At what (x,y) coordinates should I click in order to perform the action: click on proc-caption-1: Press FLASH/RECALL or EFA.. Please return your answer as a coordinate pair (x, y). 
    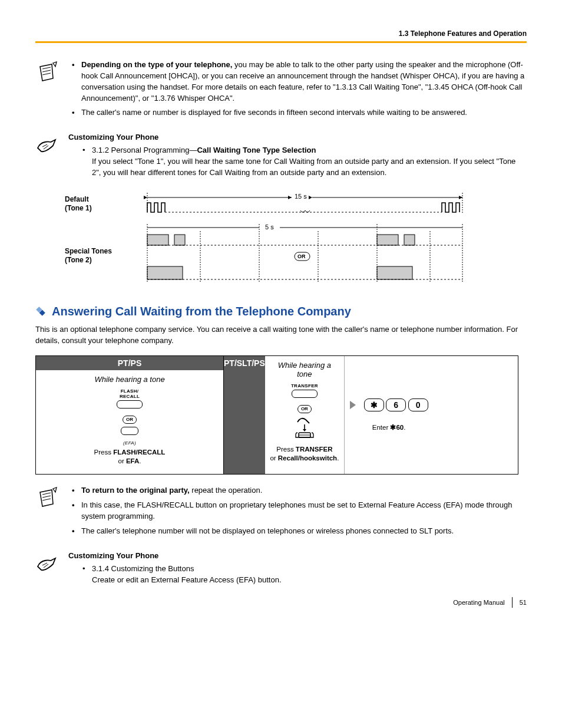
    Looking at the image, I should click on (130, 457).